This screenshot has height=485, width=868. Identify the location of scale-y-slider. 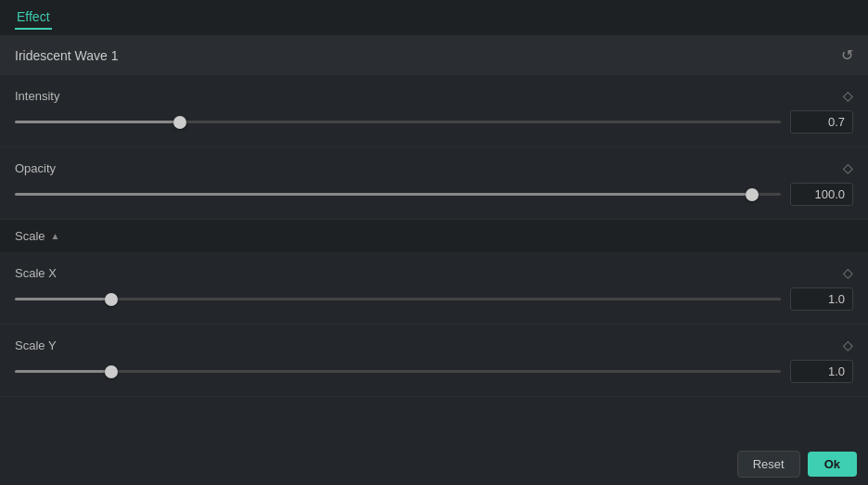
(398, 371).